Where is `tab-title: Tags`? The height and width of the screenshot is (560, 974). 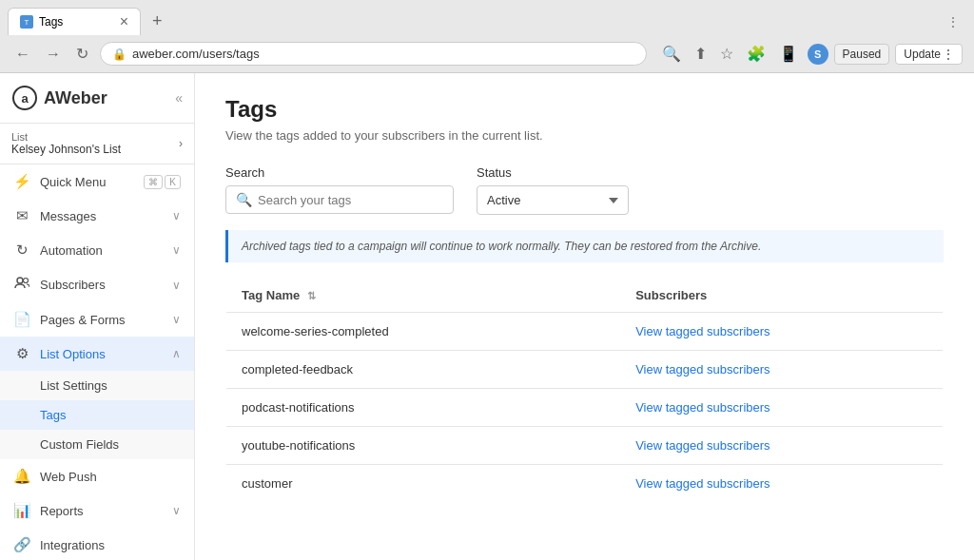
tab-title: Tags is located at coordinates (76, 22).